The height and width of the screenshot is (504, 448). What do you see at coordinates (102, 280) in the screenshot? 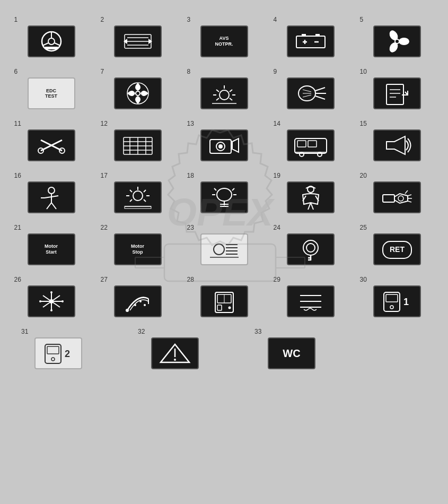
I see `icon-number-27: 27` at bounding box center [102, 280].